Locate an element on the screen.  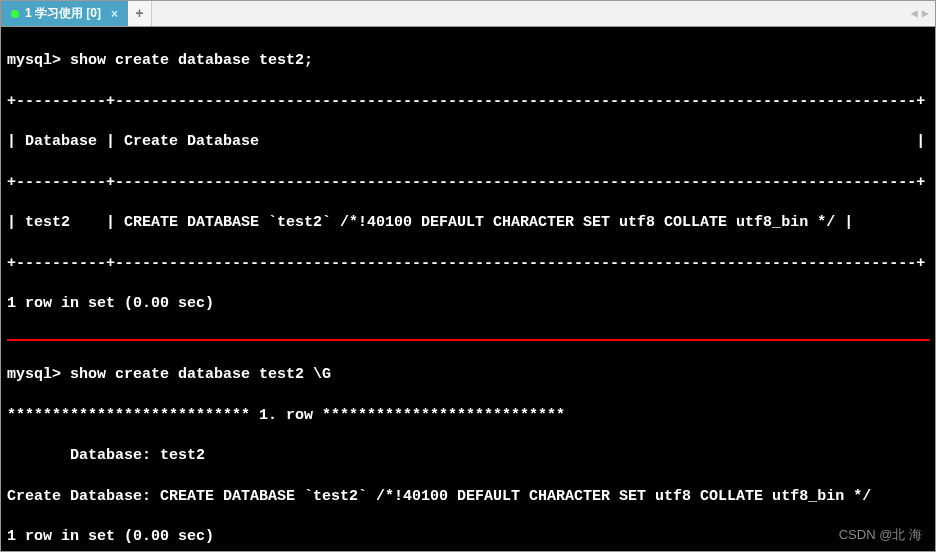
chevron-right-icon: ▶ is located at coordinates (926, 14).